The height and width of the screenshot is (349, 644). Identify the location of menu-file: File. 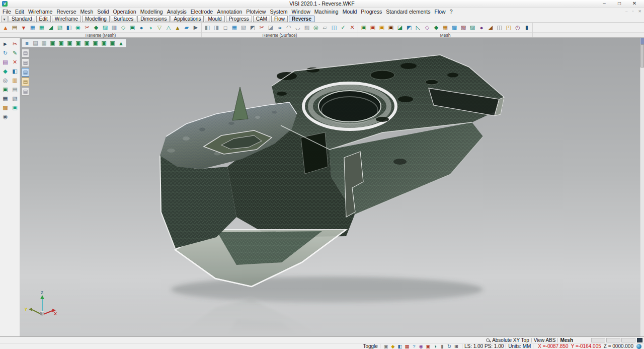
(7, 12).